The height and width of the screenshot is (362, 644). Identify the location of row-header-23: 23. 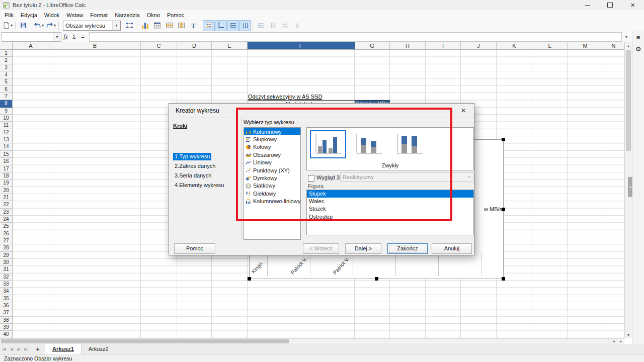
(6, 212).